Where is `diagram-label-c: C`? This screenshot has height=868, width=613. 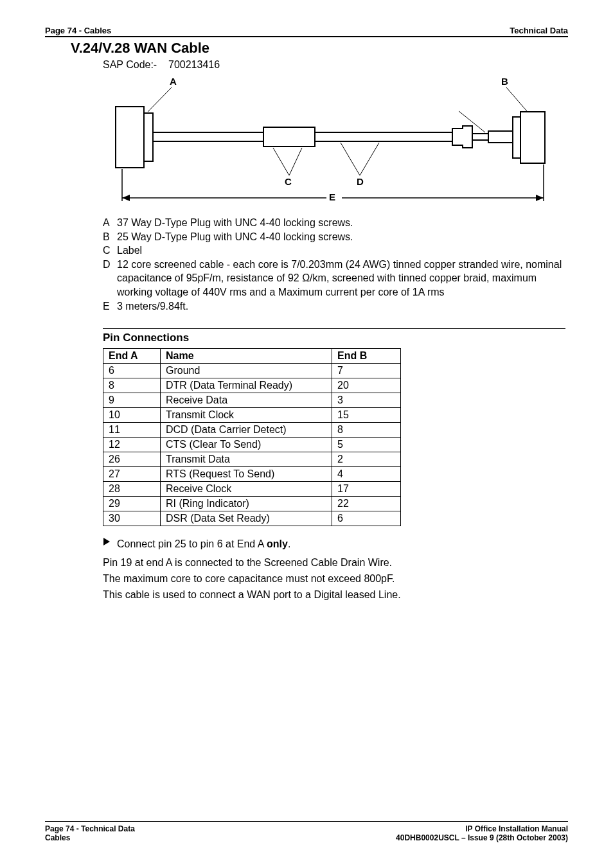 diagram-label-c: C is located at coordinates (288, 181).